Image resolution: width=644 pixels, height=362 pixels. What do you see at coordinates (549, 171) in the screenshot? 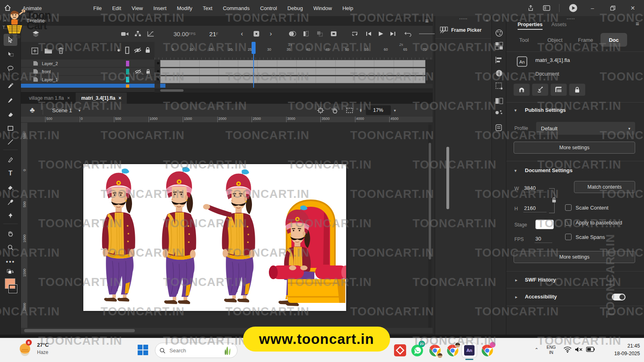
I see `document-settings-title: Document Settings` at bounding box center [549, 171].